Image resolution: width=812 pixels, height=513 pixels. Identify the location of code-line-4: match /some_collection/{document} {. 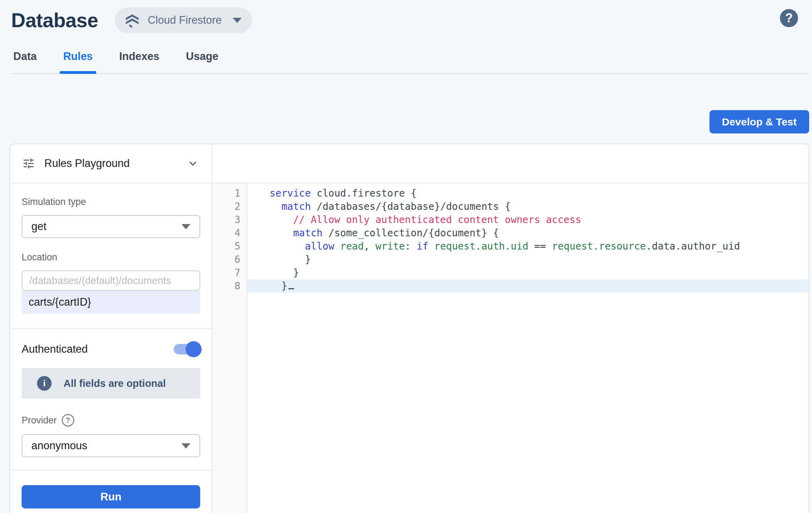
(528, 233).